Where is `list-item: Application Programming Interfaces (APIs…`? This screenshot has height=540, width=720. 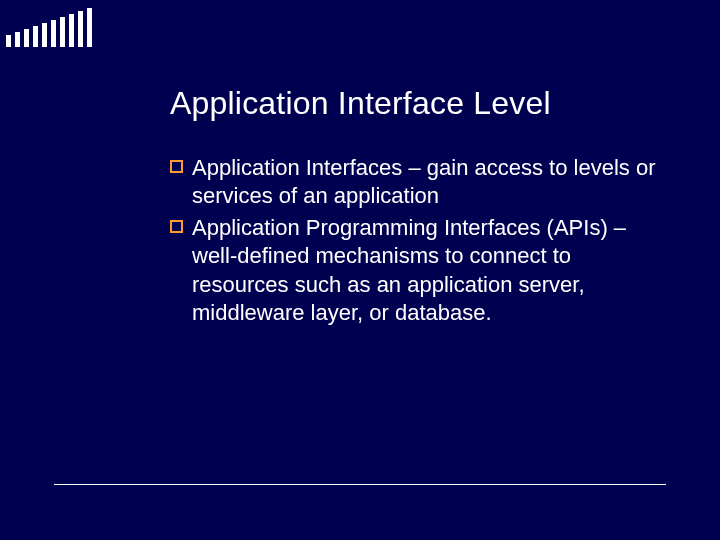
list-item: Application Programming Interfaces (APIs… is located at coordinates (415, 270).